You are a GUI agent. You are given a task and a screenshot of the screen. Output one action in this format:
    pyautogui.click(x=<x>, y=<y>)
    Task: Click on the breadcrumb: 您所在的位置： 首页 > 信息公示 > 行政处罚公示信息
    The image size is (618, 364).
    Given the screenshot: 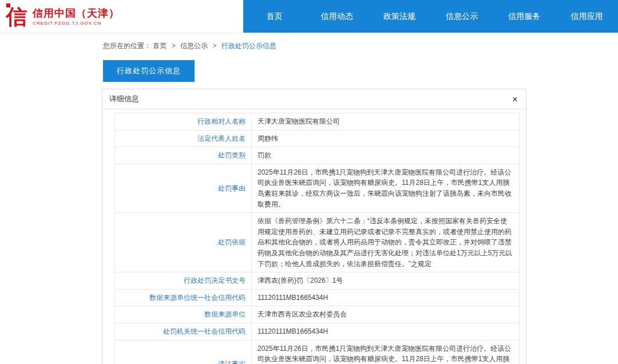 What is the action you would take?
    pyautogui.click(x=360, y=46)
    